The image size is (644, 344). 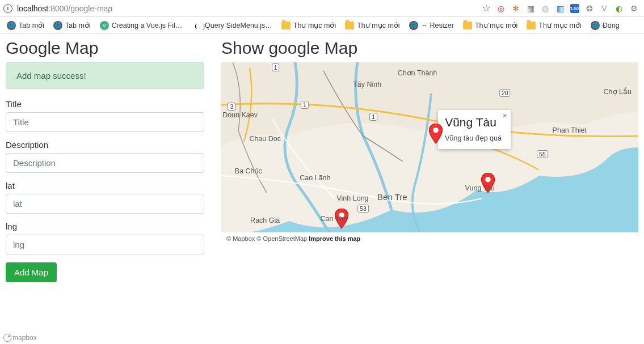 What do you see at coordinates (148, 26) in the screenshot?
I see `bookmark-label: Creating a Vue.js Fil…` at bounding box center [148, 26].